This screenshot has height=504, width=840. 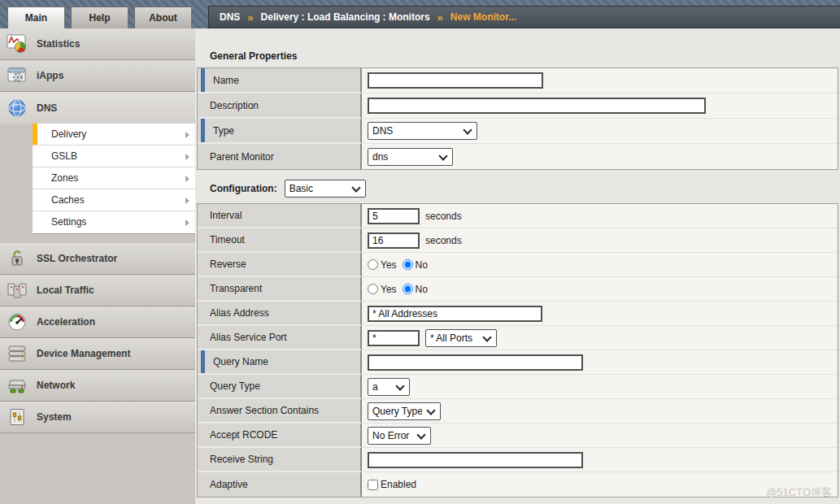 I want to click on tab-main: Main, so click(x=36, y=18).